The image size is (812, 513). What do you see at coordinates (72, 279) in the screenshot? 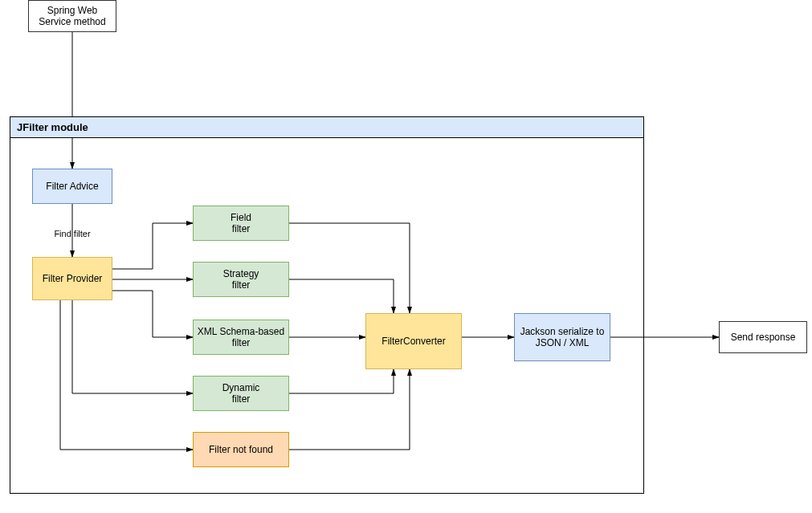
I see `node-filter-provider: Filter Provider` at bounding box center [72, 279].